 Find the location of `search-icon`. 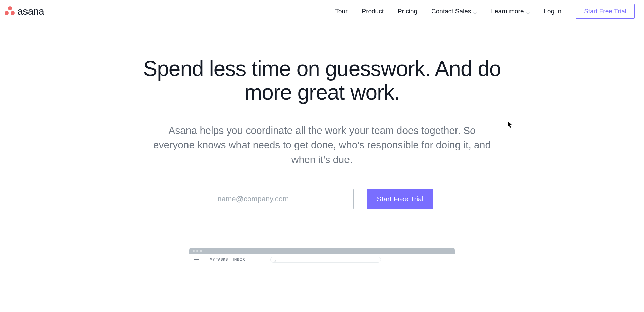

search-icon is located at coordinates (275, 260).